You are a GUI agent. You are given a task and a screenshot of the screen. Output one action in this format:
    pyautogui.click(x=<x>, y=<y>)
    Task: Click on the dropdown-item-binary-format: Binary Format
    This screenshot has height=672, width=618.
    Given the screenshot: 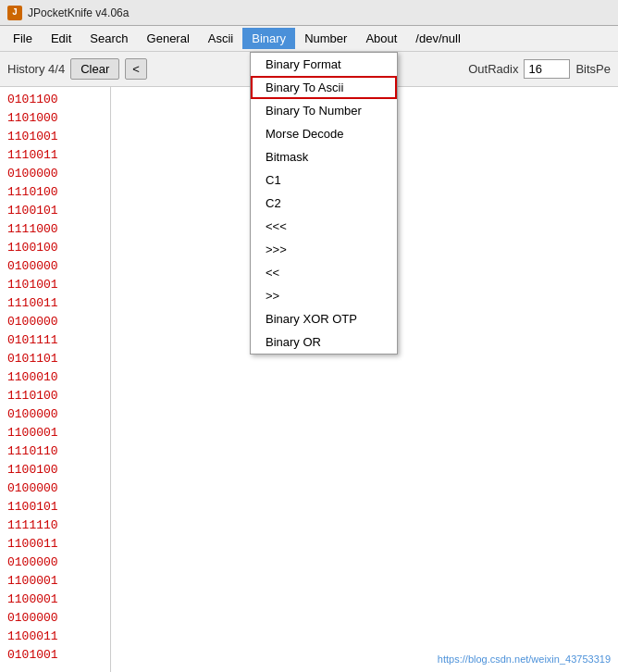 What is the action you would take?
    pyautogui.click(x=324, y=65)
    